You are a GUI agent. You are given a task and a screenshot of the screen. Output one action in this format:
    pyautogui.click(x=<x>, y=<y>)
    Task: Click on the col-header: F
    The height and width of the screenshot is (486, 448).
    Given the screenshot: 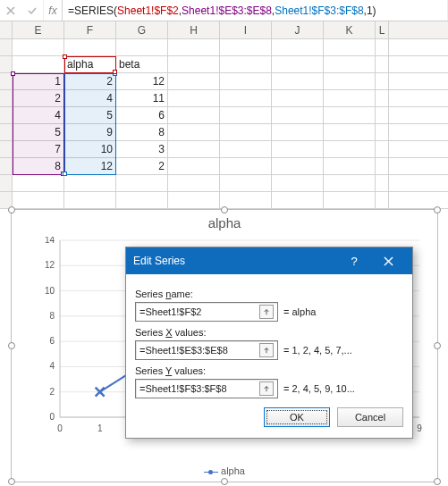 What is the action you would take?
    pyautogui.click(x=90, y=30)
    